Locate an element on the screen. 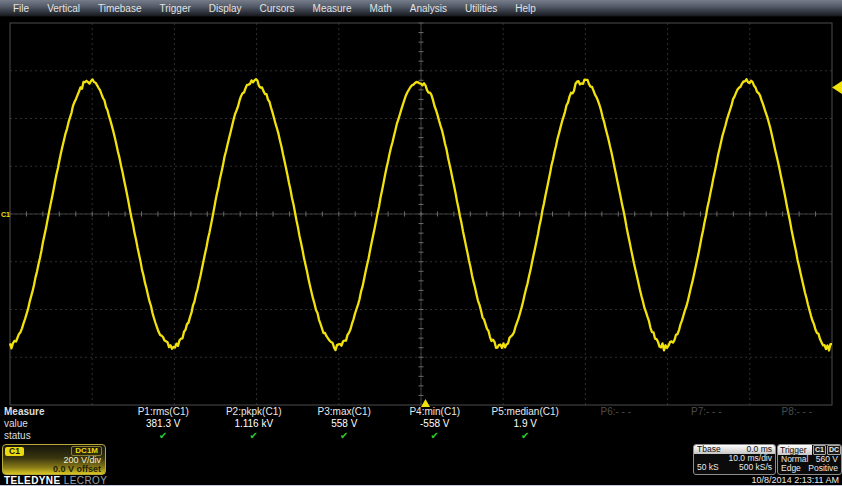 Image resolution: width=842 pixels, height=486 pixels. p5-label: P5:median(C1) is located at coordinates (526, 412).